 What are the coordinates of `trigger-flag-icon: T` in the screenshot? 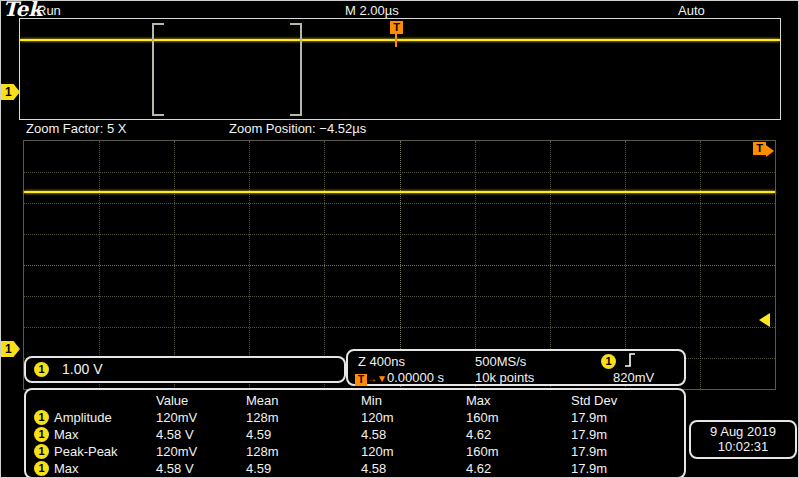 It's located at (361, 380).